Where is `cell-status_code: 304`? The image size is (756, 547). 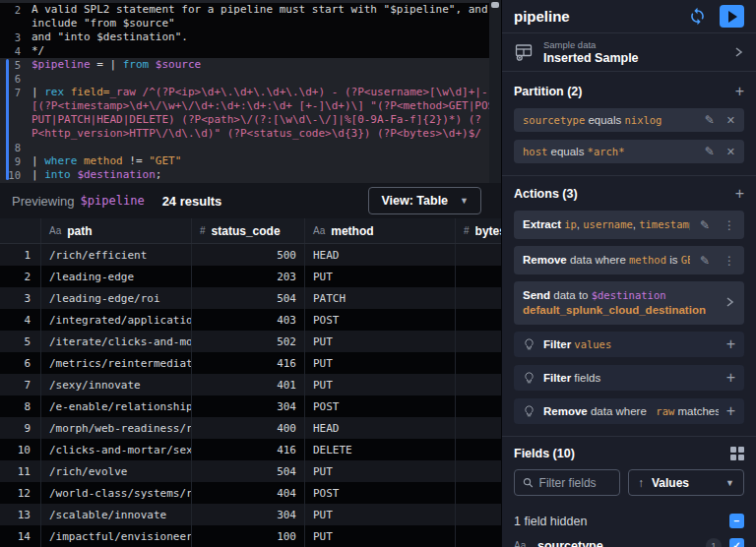 cell-status_code: 304 is located at coordinates (248, 406).